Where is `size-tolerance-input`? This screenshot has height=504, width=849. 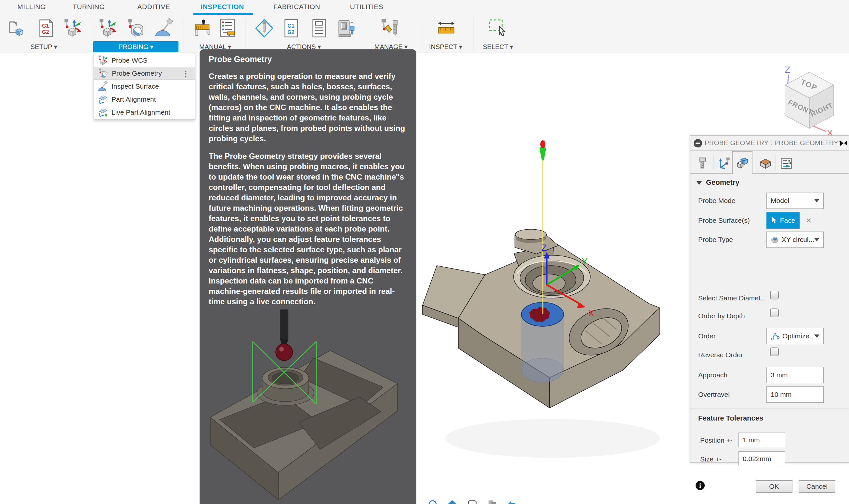
size-tolerance-input is located at coordinates (762, 458).